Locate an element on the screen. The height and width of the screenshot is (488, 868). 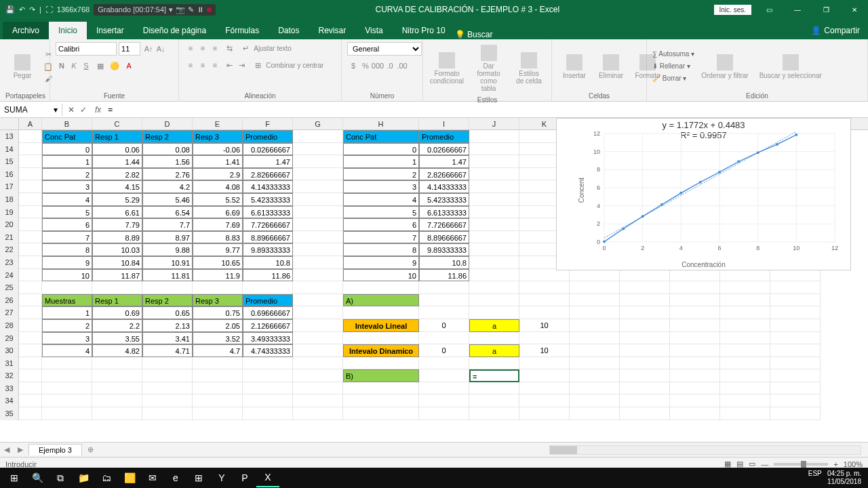
cell-C26: Resp 1 is located at coordinates (117, 301).